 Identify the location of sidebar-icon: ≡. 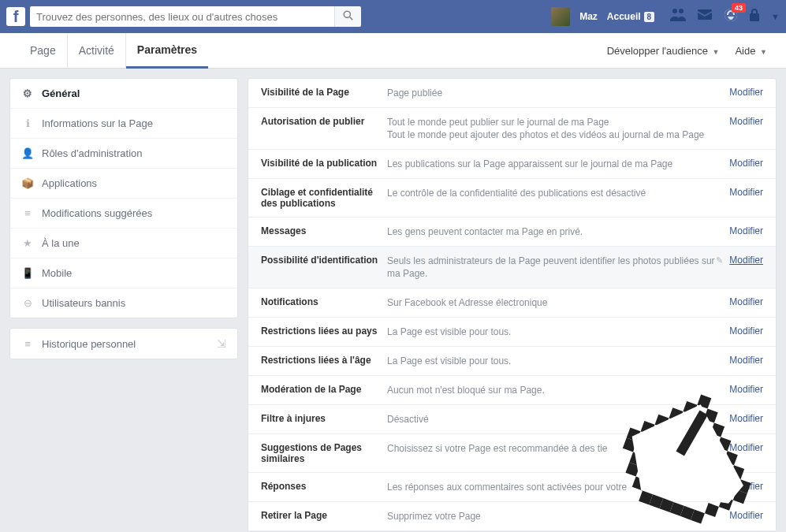
(28, 213).